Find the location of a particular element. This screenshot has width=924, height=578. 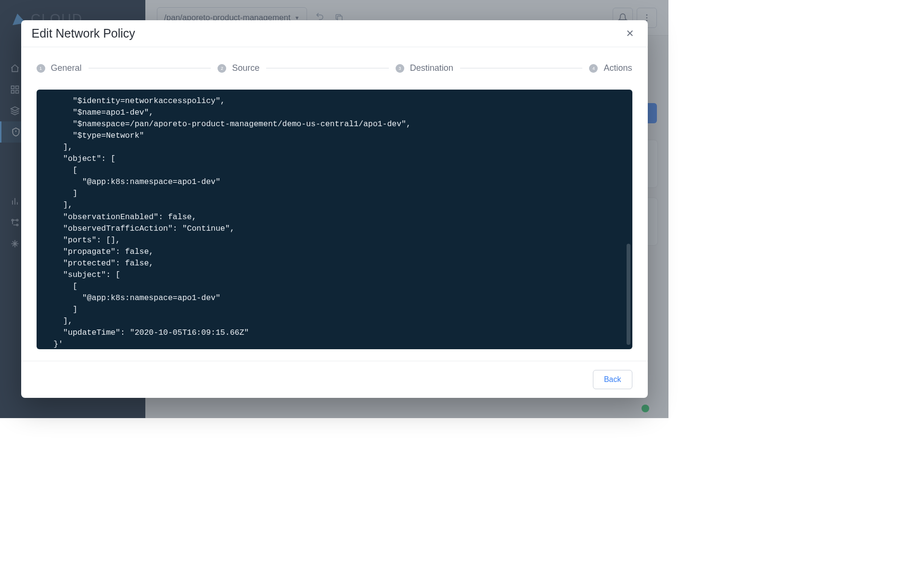

step-destination: 3 Destination is located at coordinates (424, 68).